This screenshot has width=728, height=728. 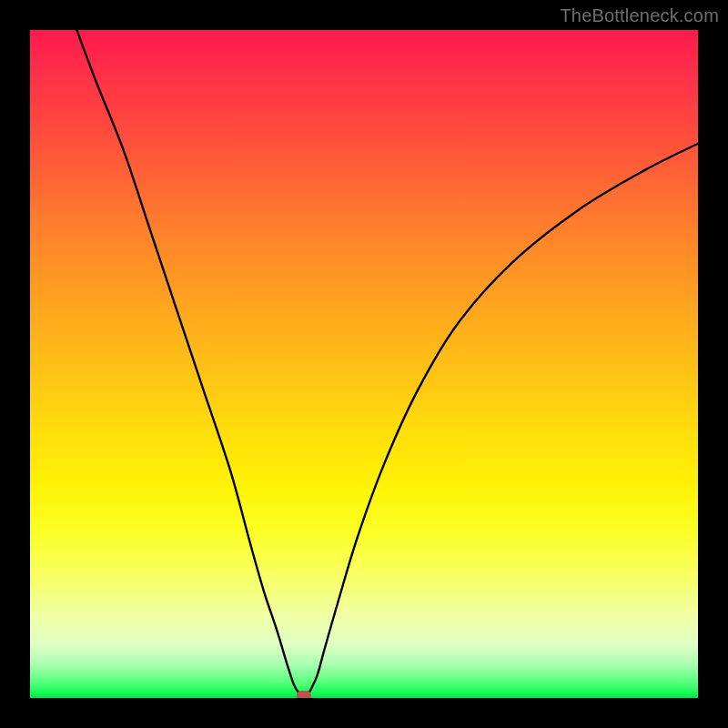 I want to click on watermark-text: TheBottleneck.com, so click(x=639, y=16).